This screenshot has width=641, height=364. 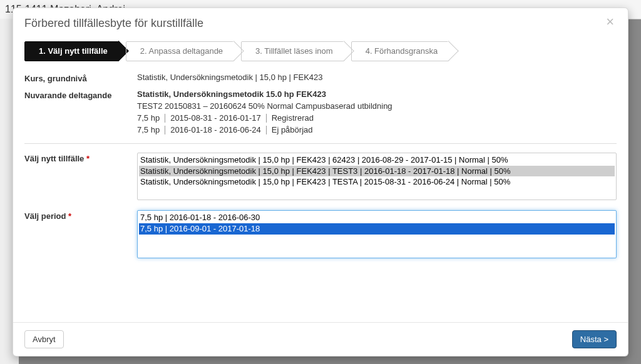 I want to click on select-period: 7,5 hp | 2016-01-18 - 2016-06-307,5 hp |…, so click(x=377, y=234).